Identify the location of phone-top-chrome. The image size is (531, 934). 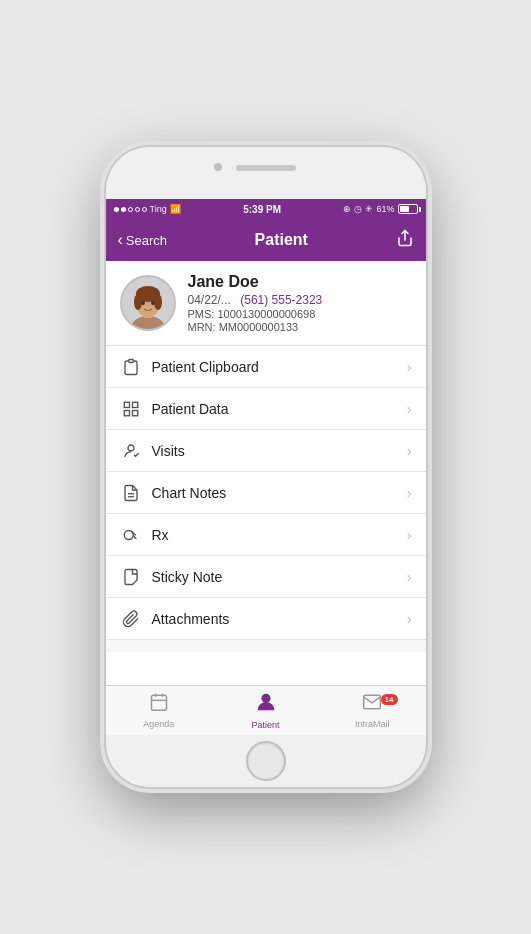
(266, 173).